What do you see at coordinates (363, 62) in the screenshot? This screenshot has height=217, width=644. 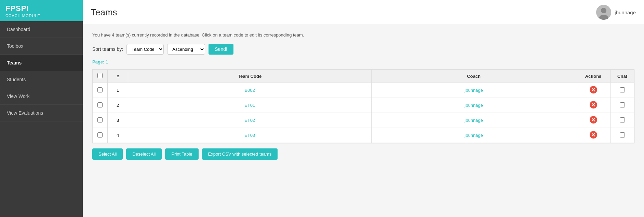 I see `page-info: Page: 1` at bounding box center [363, 62].